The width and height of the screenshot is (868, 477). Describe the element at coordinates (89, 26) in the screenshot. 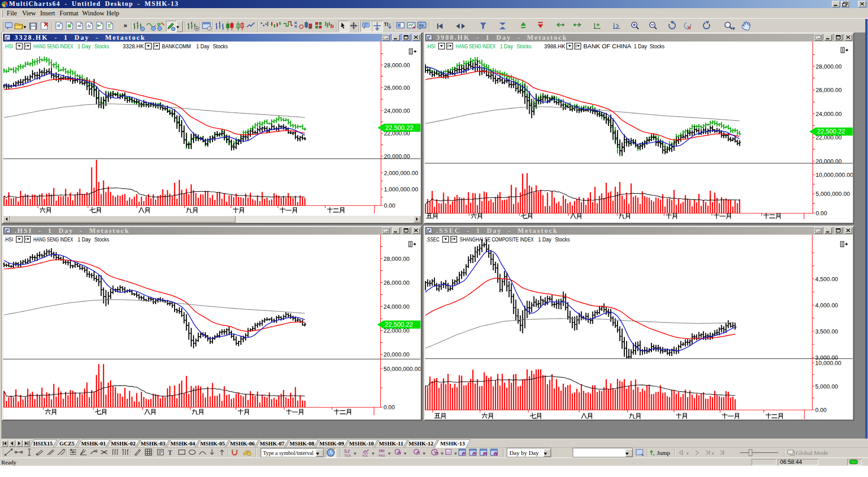

I see `svg-text: fx` at that location.